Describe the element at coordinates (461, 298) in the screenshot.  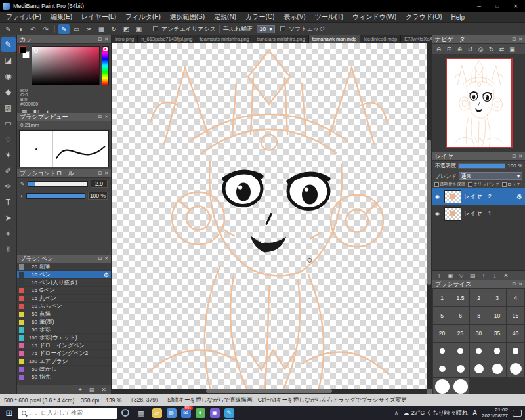
I see `brush-size-1.5: 1.5` at that location.